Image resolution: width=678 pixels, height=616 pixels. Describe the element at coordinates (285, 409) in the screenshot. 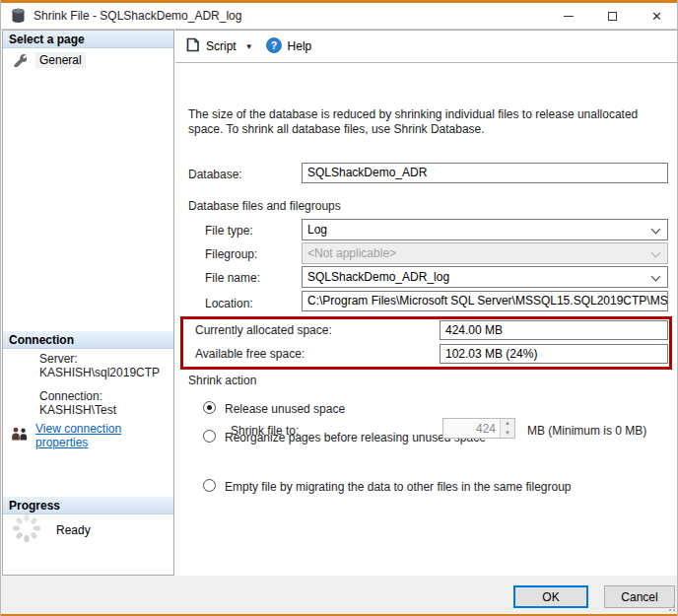

I see `release-unused-space-label: Release unused space` at that location.